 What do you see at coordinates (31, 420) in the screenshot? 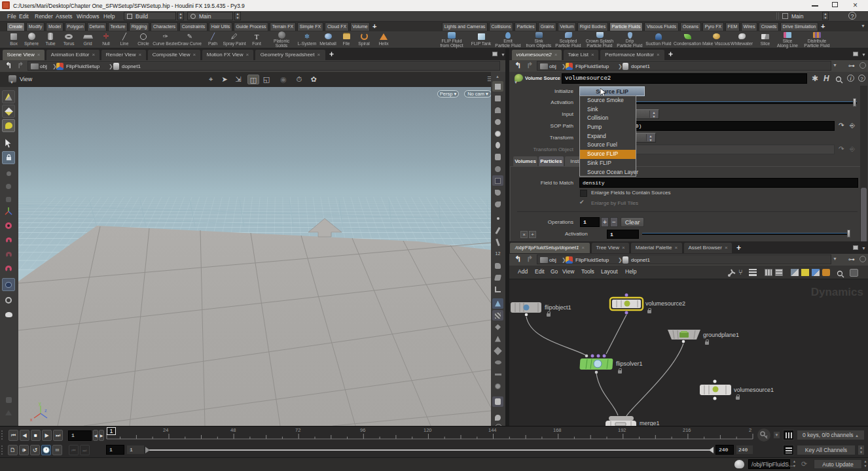
I see `svg-text: x` at bounding box center [31, 420].